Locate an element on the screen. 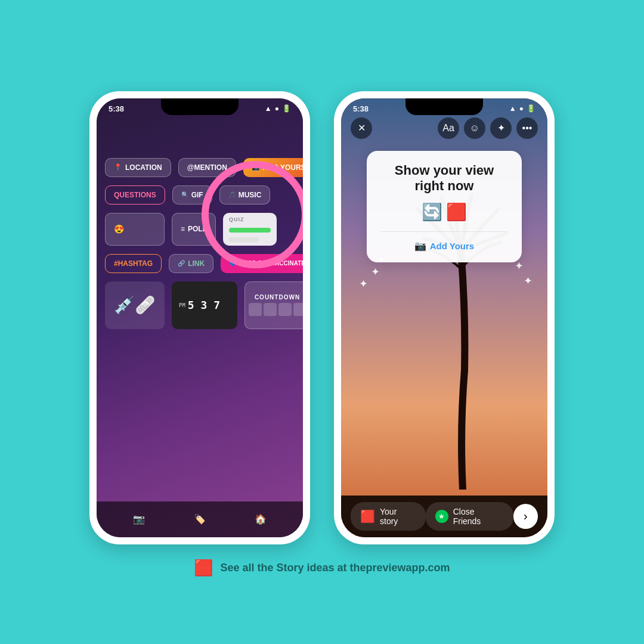 The height and width of the screenshot is (644, 644). camera-icon-bottom: 📷 is located at coordinates (139, 519).